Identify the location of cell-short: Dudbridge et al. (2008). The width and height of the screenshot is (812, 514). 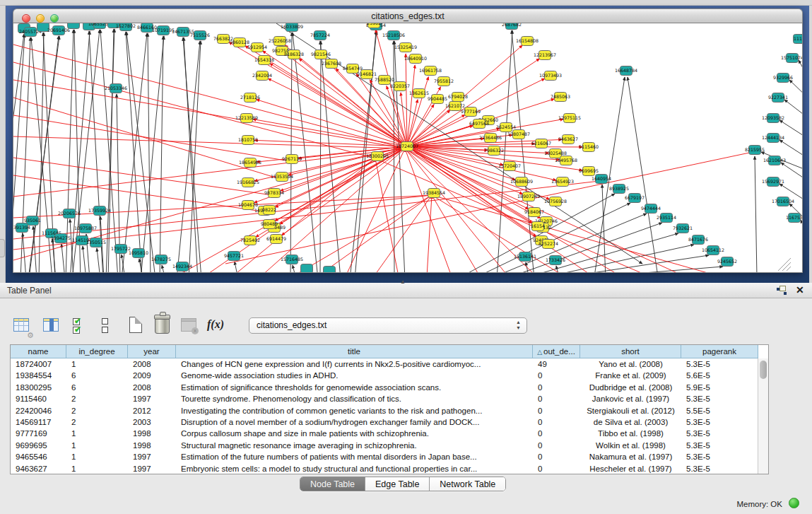
(630, 387).